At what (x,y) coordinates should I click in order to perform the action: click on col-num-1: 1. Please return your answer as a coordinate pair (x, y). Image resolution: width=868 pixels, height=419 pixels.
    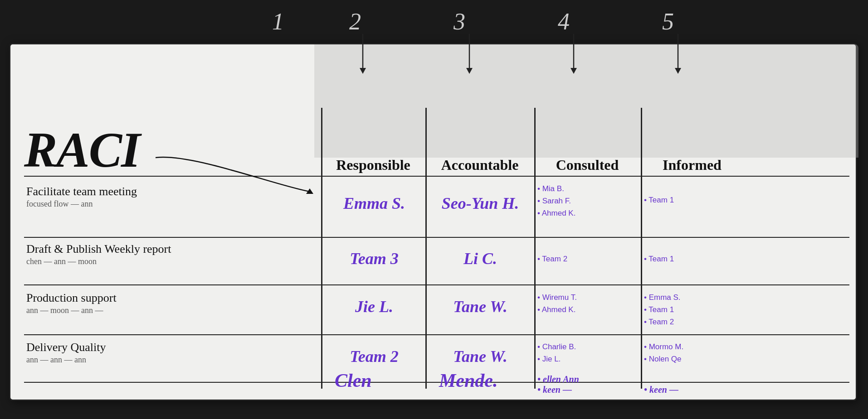
    Looking at the image, I should click on (278, 22).